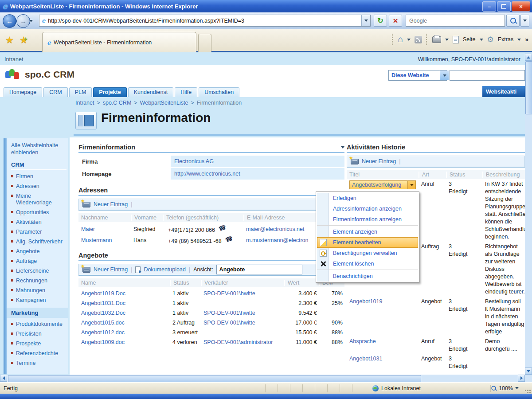  What do you see at coordinates (401, 39) in the screenshot?
I see `home-icon: ⌂` at bounding box center [401, 39].